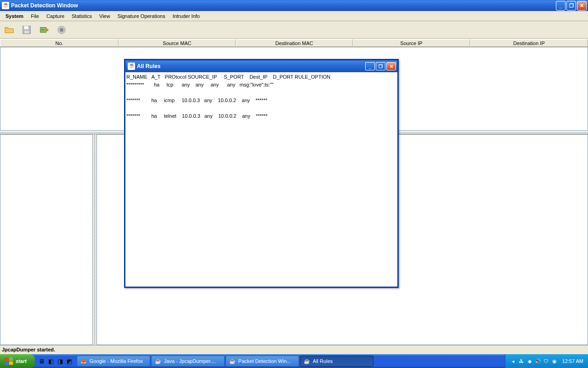 The image size is (588, 368). What do you see at coordinates (95, 240) in the screenshot?
I see `vertical-splitter` at bounding box center [95, 240].